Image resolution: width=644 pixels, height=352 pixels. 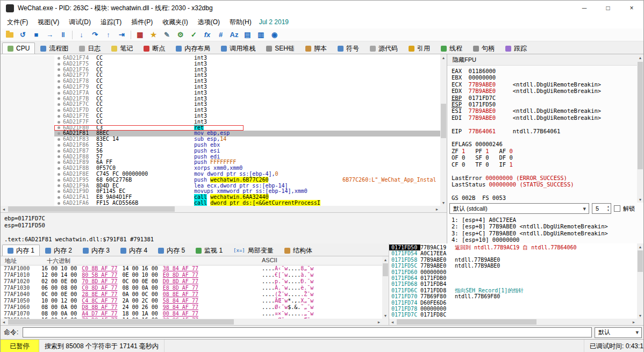 I want to click on stack-row: 0171FD7077B69F80ntdll.77B69F80, so click(x=513, y=297).